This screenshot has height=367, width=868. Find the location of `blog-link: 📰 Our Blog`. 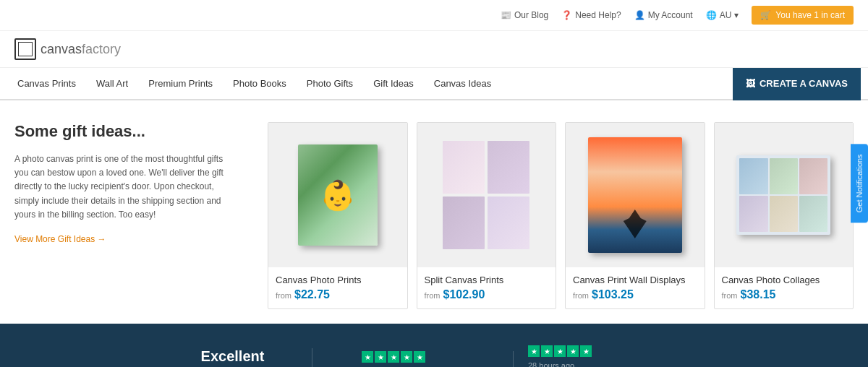

blog-link: 📰 Our Blog is located at coordinates (524, 15).